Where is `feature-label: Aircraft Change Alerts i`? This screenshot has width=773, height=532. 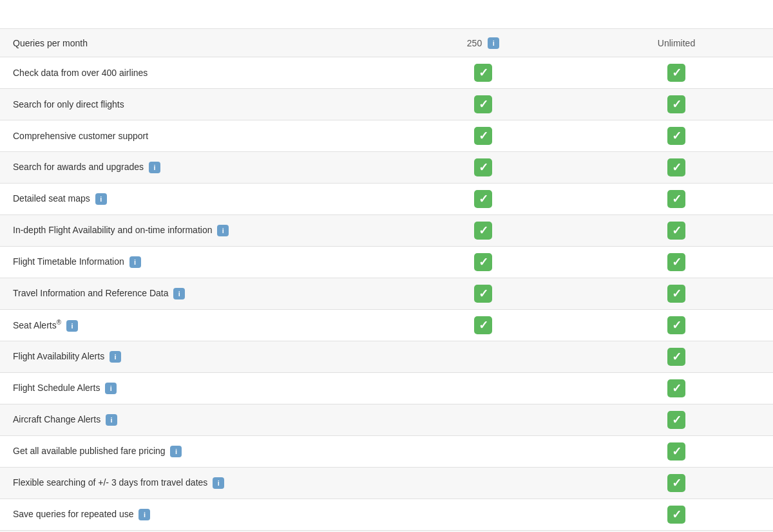
feature-label: Aircraft Change Alerts i is located at coordinates (193, 420).